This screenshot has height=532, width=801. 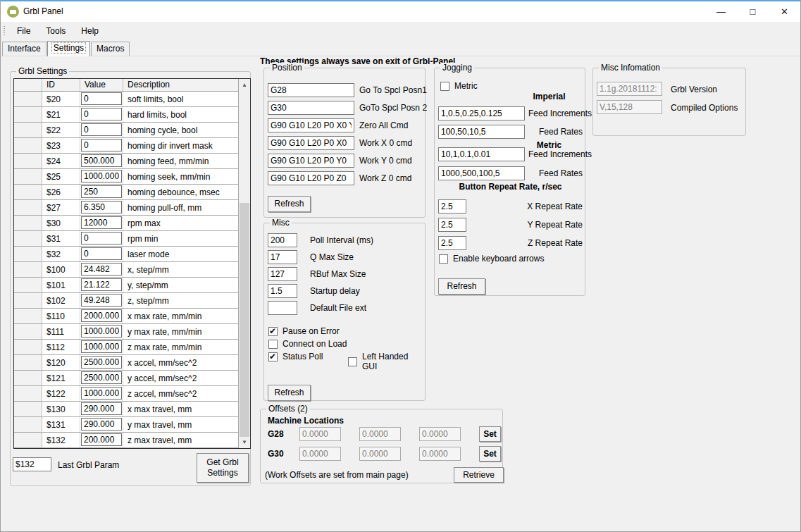 What do you see at coordinates (180, 331) in the screenshot?
I see `description-cell: y max rate, mm/min` at bounding box center [180, 331].